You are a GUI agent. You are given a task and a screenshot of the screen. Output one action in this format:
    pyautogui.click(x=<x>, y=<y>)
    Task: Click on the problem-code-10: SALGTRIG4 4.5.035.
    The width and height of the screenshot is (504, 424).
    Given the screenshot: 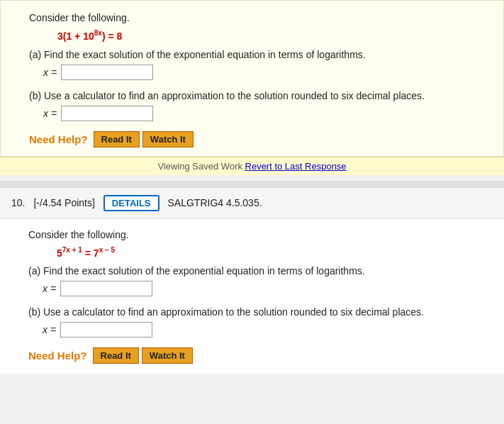 What is the action you would take?
    pyautogui.click(x=215, y=203)
    